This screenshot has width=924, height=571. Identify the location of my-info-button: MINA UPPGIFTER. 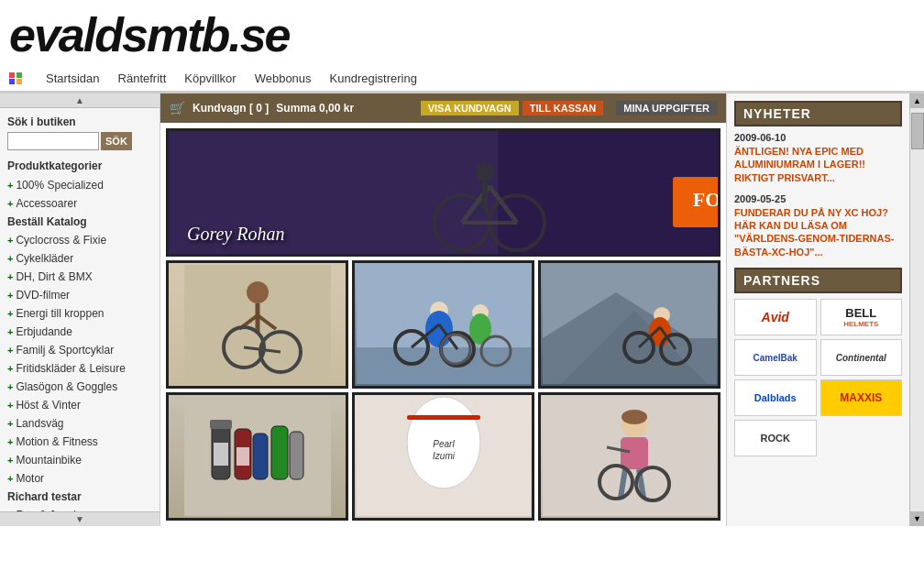
(666, 108).